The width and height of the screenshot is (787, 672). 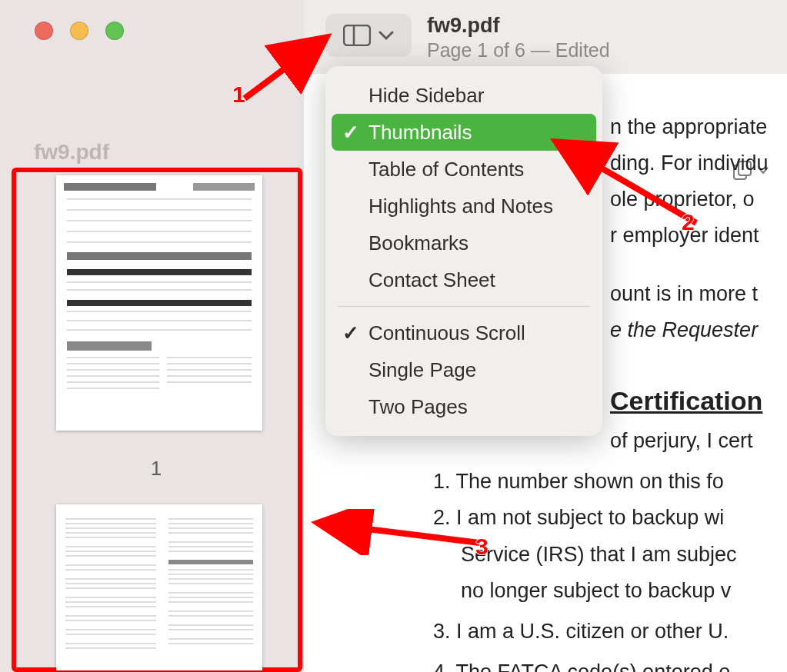 What do you see at coordinates (464, 95) in the screenshot?
I see `menu-item-hide-sidebar: Hide Sidebar` at bounding box center [464, 95].